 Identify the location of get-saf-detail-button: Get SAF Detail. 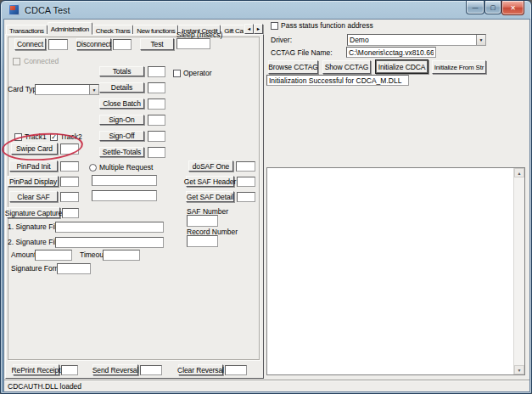
(210, 197).